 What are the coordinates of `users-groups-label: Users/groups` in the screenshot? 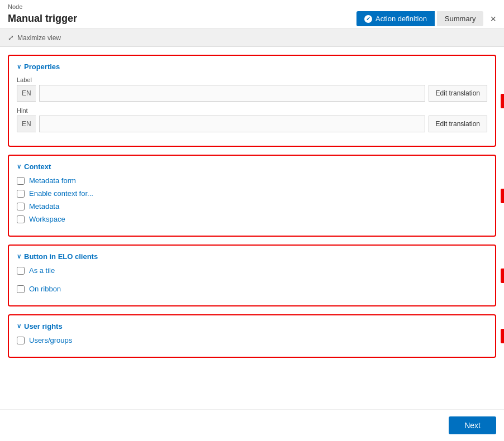 It's located at (50, 341).